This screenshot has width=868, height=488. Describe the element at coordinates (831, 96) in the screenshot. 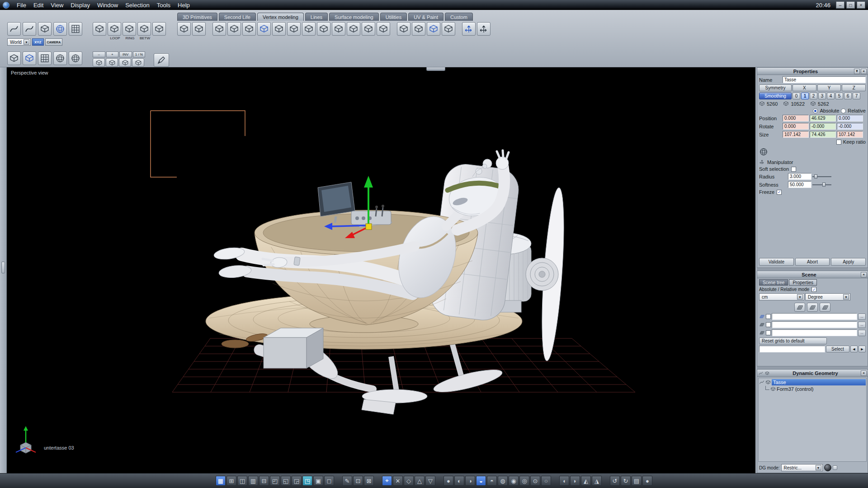

I see `smoothing-level-4: 4` at that location.